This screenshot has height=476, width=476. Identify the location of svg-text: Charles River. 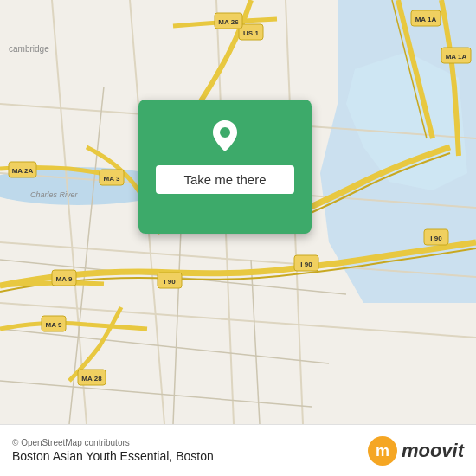
(55, 195).